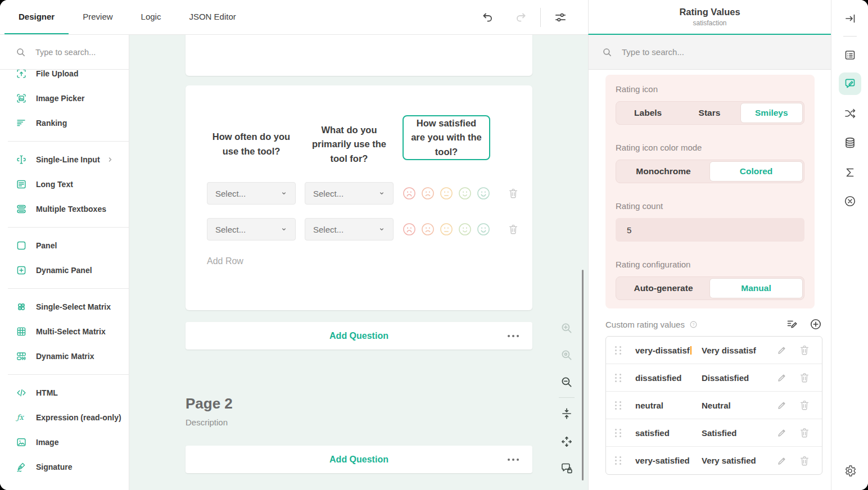 This screenshot has width=868, height=490. What do you see at coordinates (567, 442) in the screenshot?
I see `expand-drag-icon` at bounding box center [567, 442].